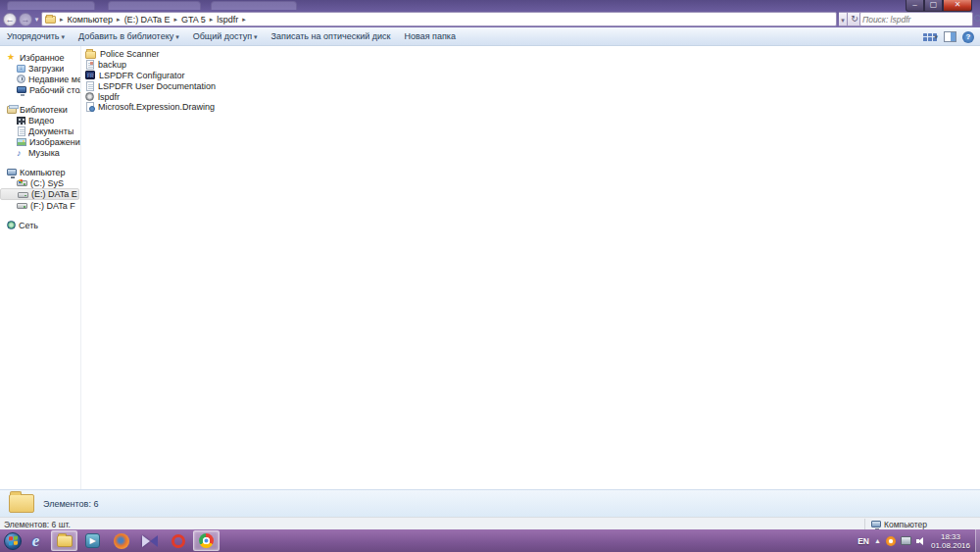  What do you see at coordinates (142, 75) in the screenshot?
I see `file-name: LSPDFR Configurator` at bounding box center [142, 75].